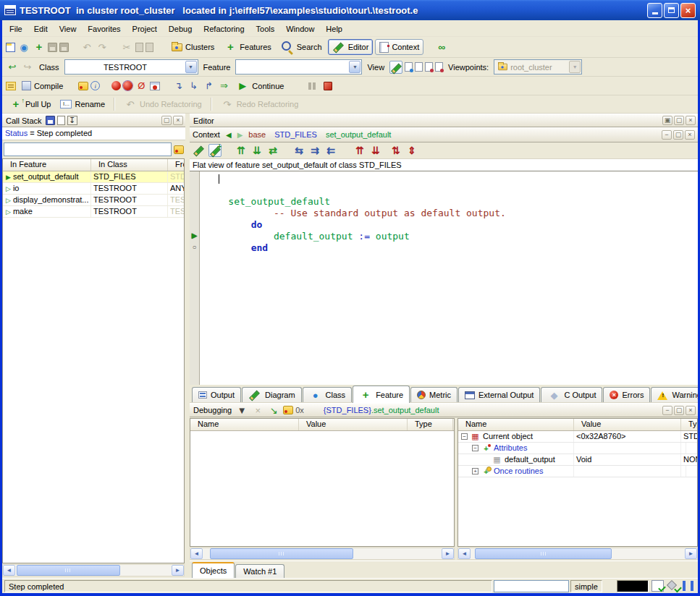 Image resolution: width=700 pixels, height=596 pixels. What do you see at coordinates (68, 29) in the screenshot?
I see `menu-view: View` at bounding box center [68, 29].